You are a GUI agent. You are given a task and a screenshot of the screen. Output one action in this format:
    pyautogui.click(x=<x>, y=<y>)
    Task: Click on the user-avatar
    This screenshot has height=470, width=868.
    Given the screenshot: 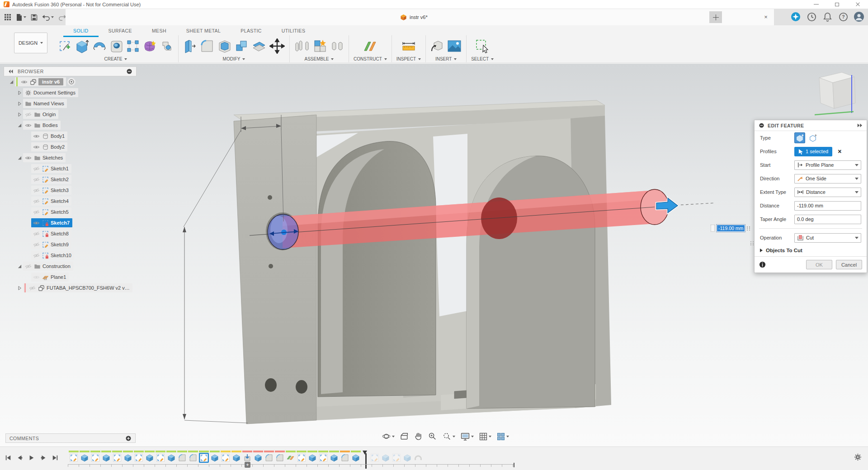 What is the action you would take?
    pyautogui.click(x=859, y=17)
    